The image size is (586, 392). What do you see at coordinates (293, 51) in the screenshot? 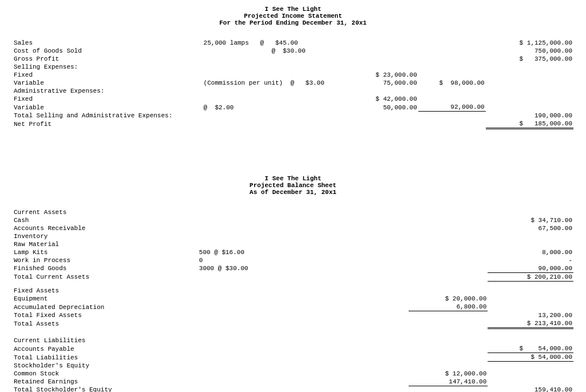
I see `table-row: Cost of Goods Sold @ $30.00 750,000.00` at bounding box center [293, 51].